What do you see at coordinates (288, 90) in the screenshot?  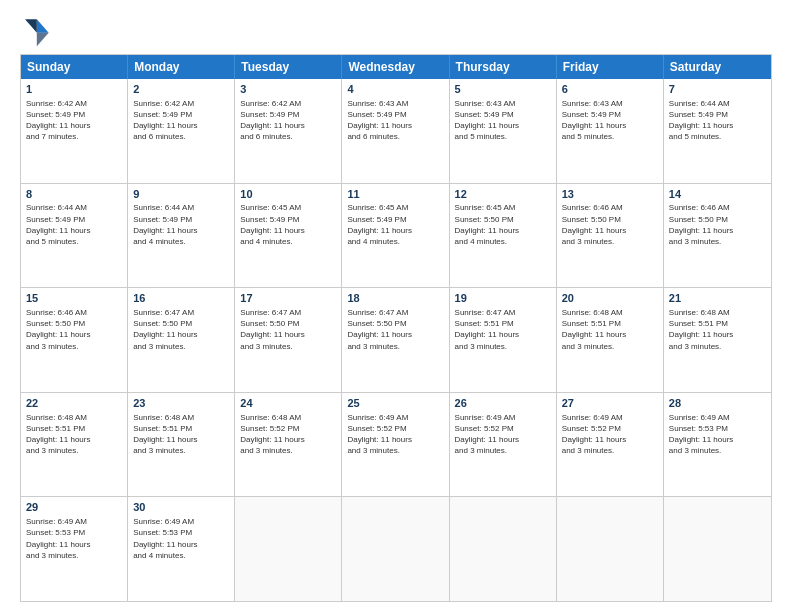 I see `day-number: 3` at bounding box center [288, 90].